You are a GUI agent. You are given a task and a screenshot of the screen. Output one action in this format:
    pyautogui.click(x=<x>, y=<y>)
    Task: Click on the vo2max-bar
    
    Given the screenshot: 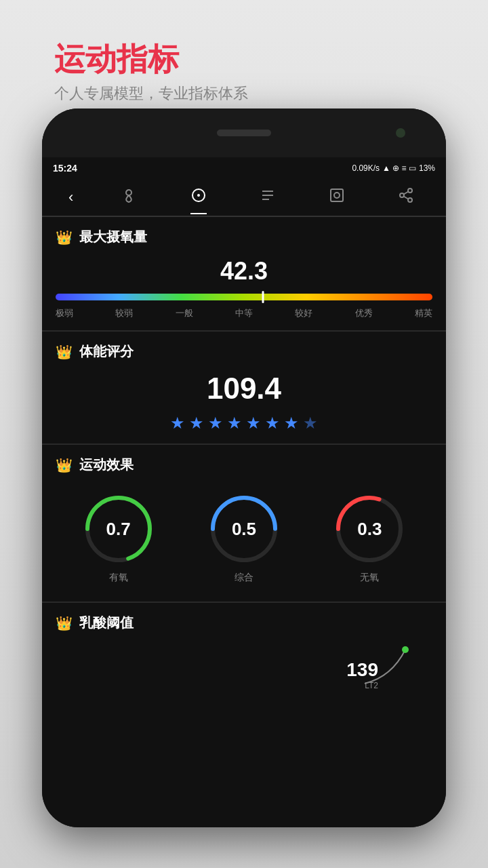 What is the action you would take?
    pyautogui.click(x=244, y=297)
    